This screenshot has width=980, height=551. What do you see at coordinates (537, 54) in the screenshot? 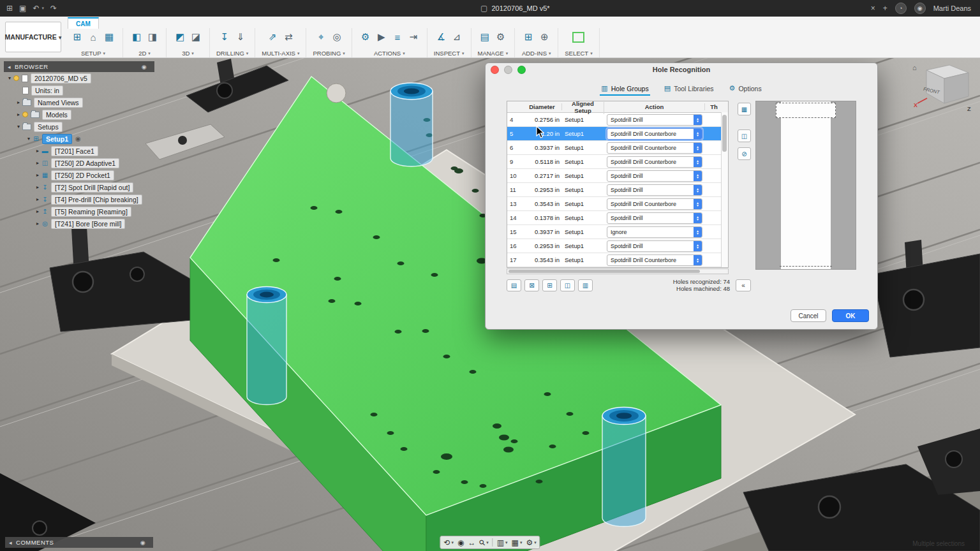
I see `toolbar-group-addins-label: ADD-INS▾` at bounding box center [537, 54].